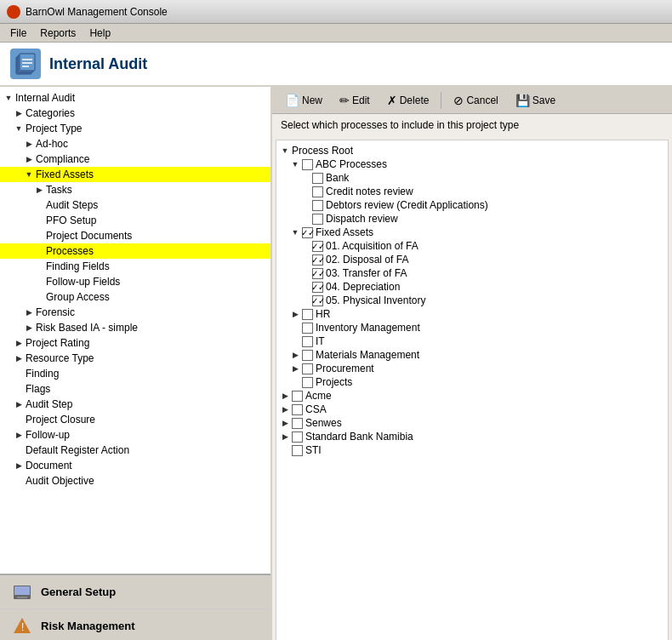 This screenshot has width=672, height=640. I want to click on checkbox-hr, so click(308, 315).